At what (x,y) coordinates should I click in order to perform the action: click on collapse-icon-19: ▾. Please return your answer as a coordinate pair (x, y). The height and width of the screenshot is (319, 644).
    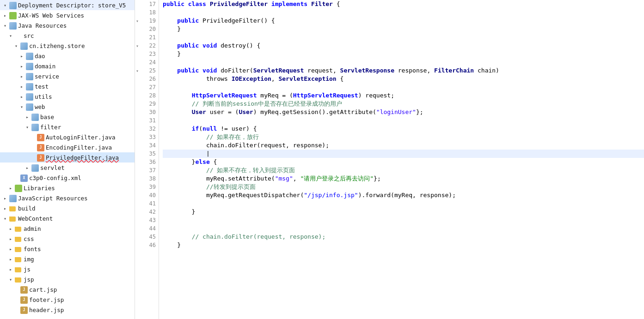
    Looking at the image, I should click on (137, 21).